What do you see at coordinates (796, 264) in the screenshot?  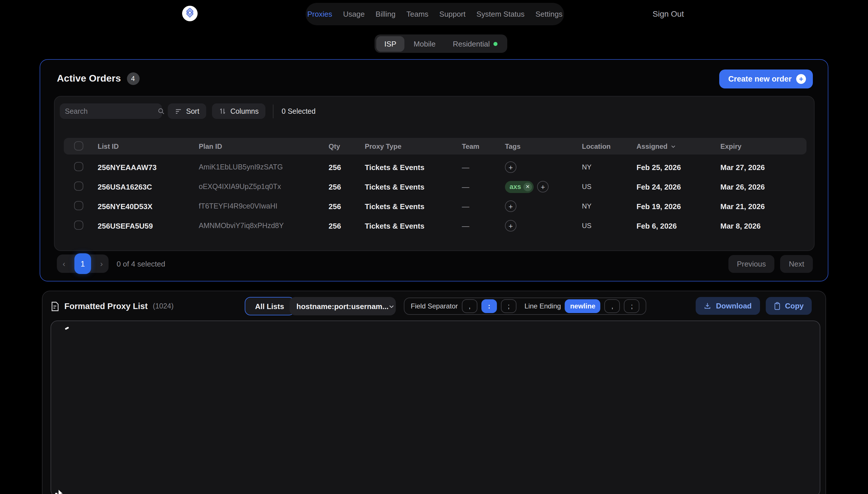 I see `next-button: Next` at bounding box center [796, 264].